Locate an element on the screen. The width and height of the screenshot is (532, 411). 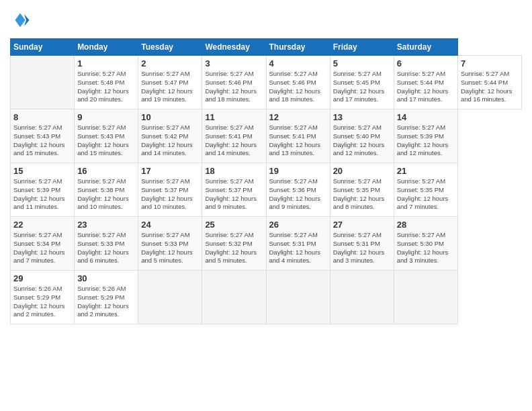
week-row: 22Sunrise: 5:27 AMSunset: 5:34 PMDayligh… is located at coordinates (266, 244).